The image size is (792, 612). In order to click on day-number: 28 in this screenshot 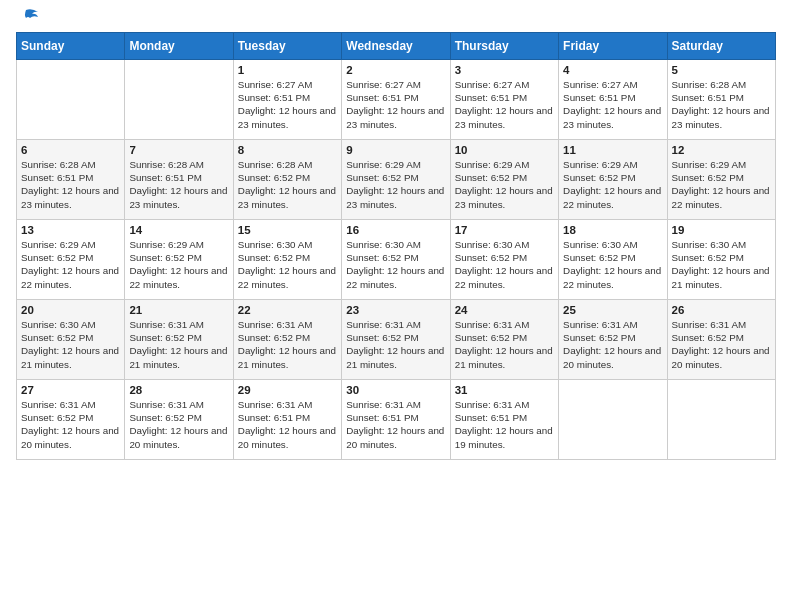, I will do `click(178, 390)`.